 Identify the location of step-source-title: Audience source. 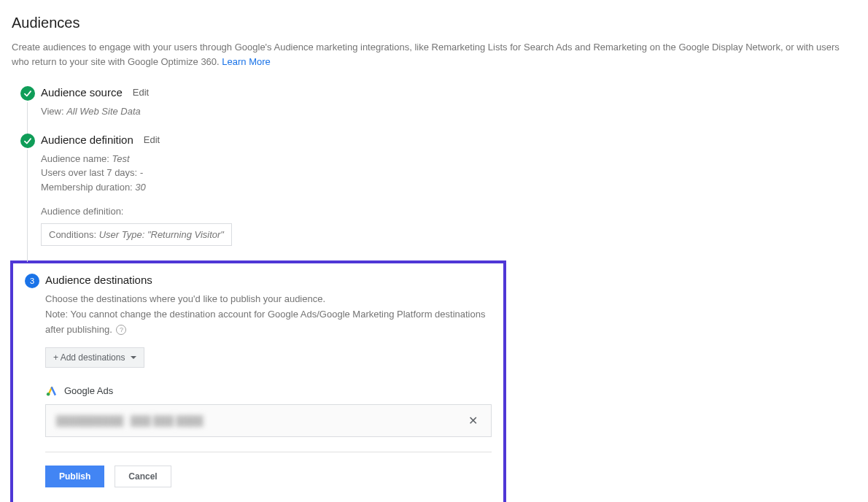
(82, 92).